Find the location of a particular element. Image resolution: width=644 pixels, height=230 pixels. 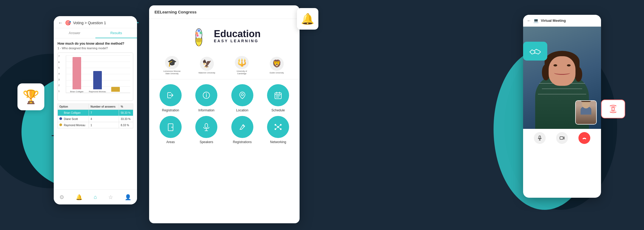

video-controls is located at coordinates (562, 138).